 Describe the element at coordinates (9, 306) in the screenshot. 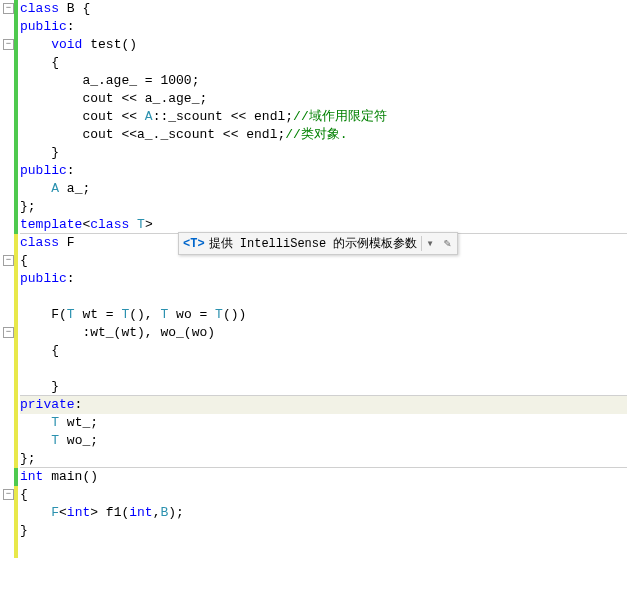

I see `gutter: − − − − −` at that location.